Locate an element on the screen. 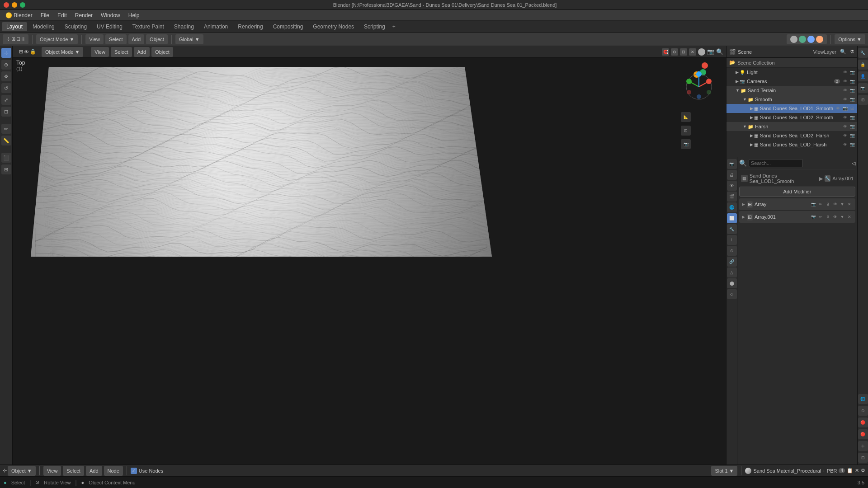 Image resolution: width=868 pixels, height=488 pixels. close-button is located at coordinates (6, 5).